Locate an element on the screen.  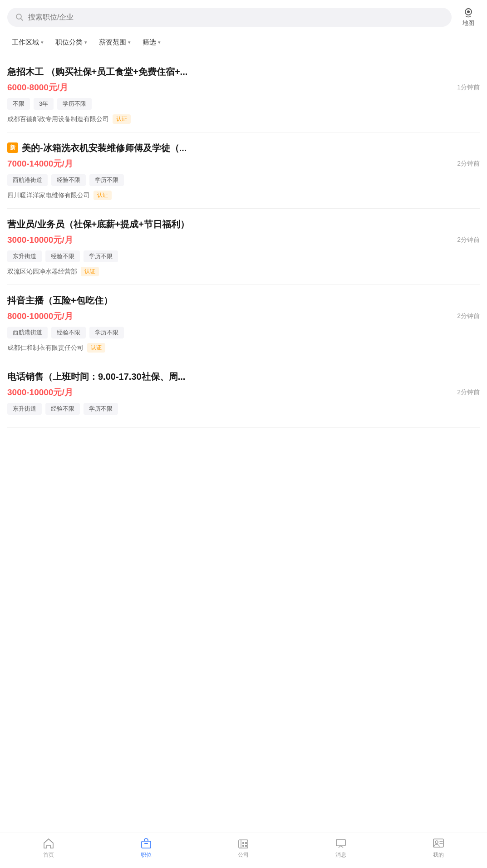
job-card-1: 急招木工 （购买社保+员工食堂+免费住宿+...6000-8000元/月1分钟前… is located at coordinates (243, 94).